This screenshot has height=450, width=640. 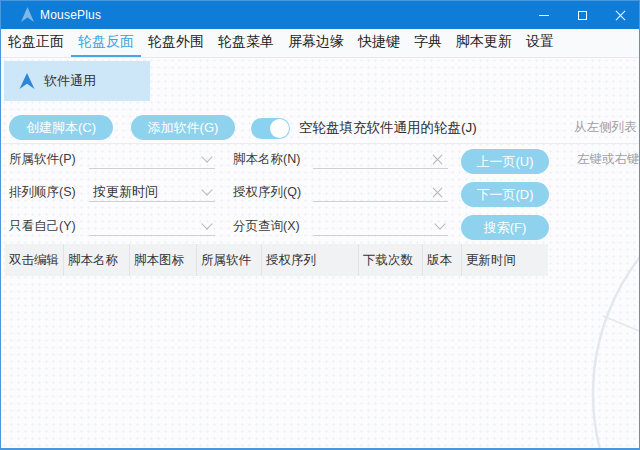 What do you see at coordinates (310, 260) in the screenshot?
I see `column-license-serial: 授权序列` at bounding box center [310, 260].